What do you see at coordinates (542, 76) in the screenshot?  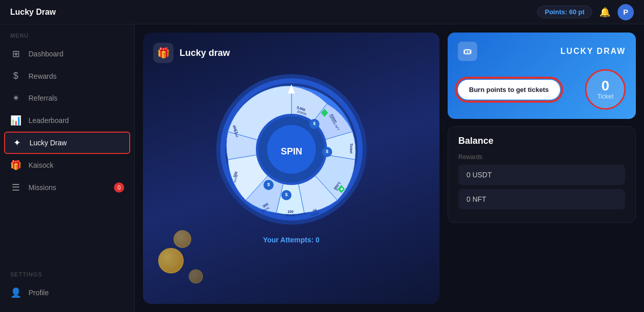 I see `ticket-card: 🎟 LUCKY DRAW Burn points to get tickets …` at bounding box center [542, 76].